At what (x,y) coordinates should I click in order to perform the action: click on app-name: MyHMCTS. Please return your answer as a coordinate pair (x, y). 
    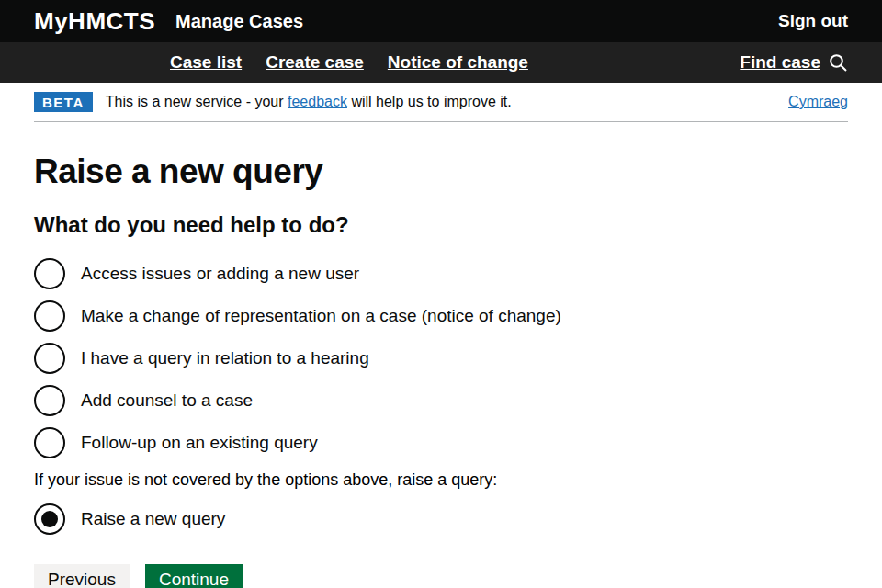
    Looking at the image, I should click on (95, 22).